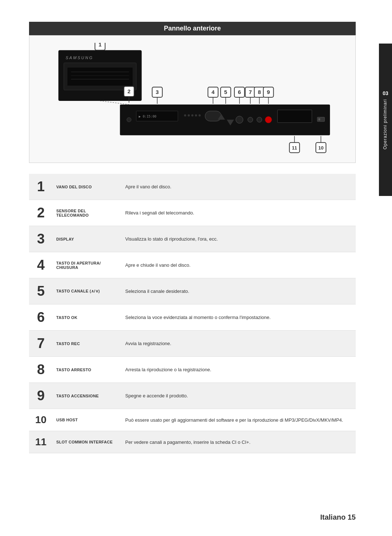 Image resolution: width=392 pixels, height=536 pixels. What do you see at coordinates (321, 148) in the screenshot?
I see `callout-num-10: 10` at bounding box center [321, 148].